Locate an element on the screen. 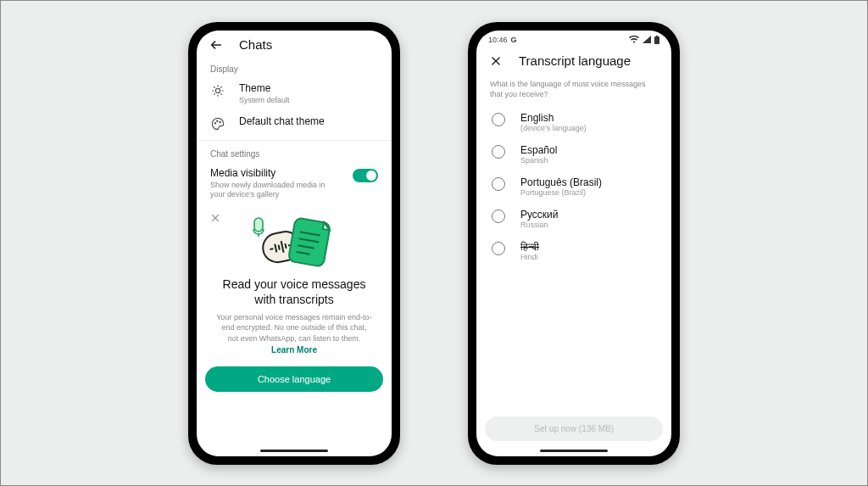 The height and width of the screenshot is (486, 868). display-section-label: Display is located at coordinates (294, 68).